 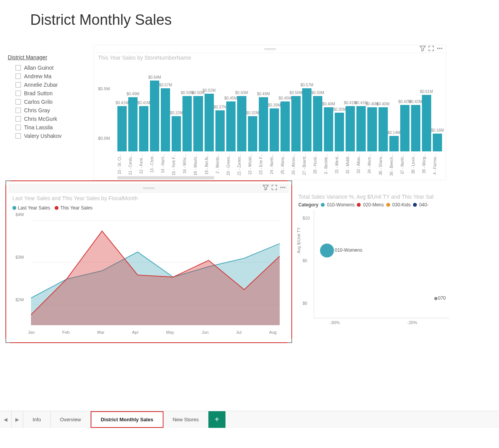 I want to click on legend-label: 040-, so click(x=424, y=205).